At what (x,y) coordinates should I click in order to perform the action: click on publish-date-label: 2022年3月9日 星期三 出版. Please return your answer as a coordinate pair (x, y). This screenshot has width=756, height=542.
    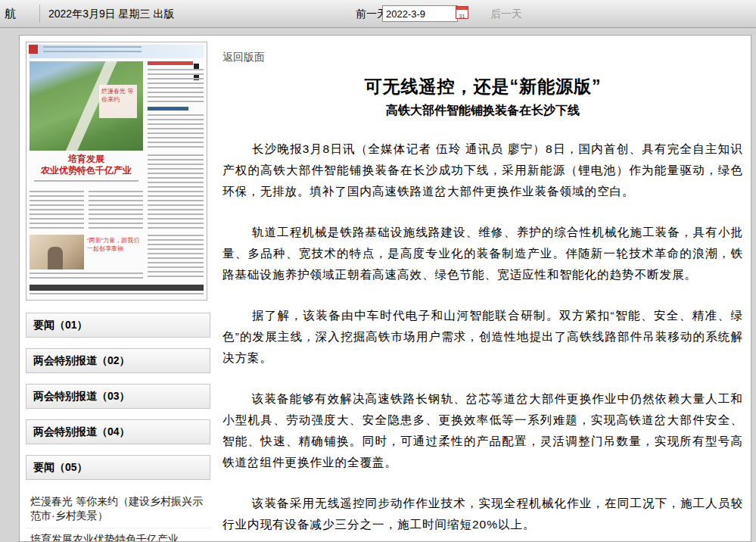
    Looking at the image, I should click on (112, 14).